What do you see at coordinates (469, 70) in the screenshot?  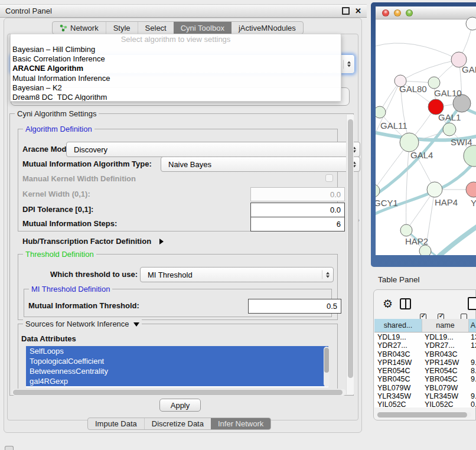 I see `node-label: GAL` at bounding box center [469, 70].